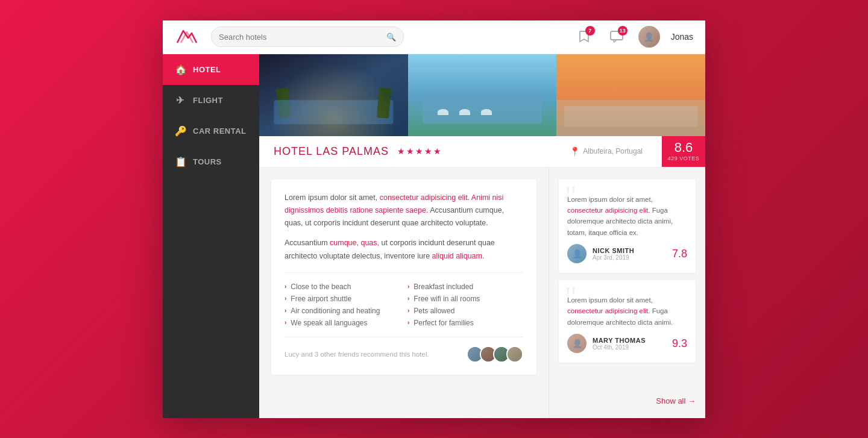 The image size is (868, 438). What do you see at coordinates (332, 152) in the screenshot?
I see `hotel-name: HOTEL LAS PALMAS` at bounding box center [332, 152].